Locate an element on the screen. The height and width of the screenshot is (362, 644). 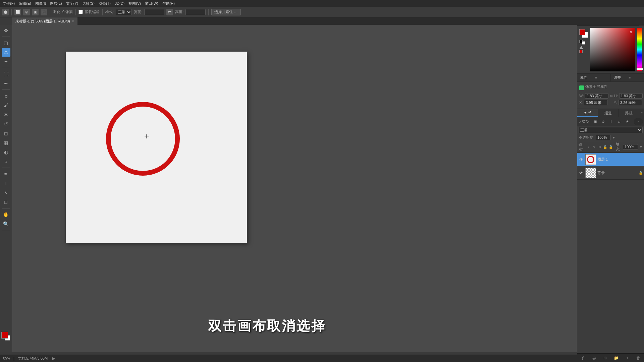
lock-all-btn: 🔒 is located at coordinates (610, 147).